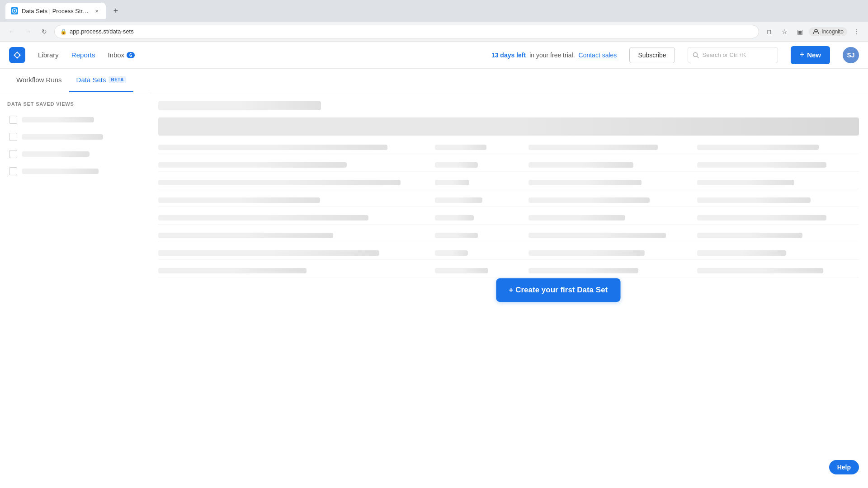  Describe the element at coordinates (101, 80) in the screenshot. I see `tab-data-sets: Data Sets BETA` at that location.